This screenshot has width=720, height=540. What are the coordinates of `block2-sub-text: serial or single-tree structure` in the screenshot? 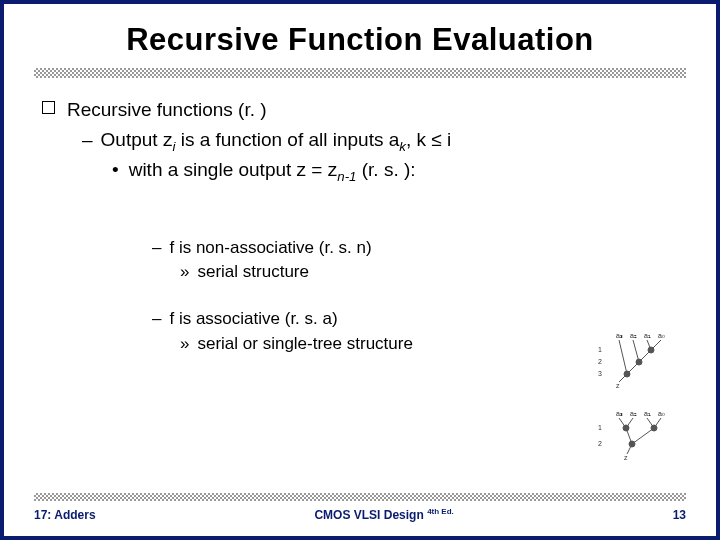 It's located at (304, 344).